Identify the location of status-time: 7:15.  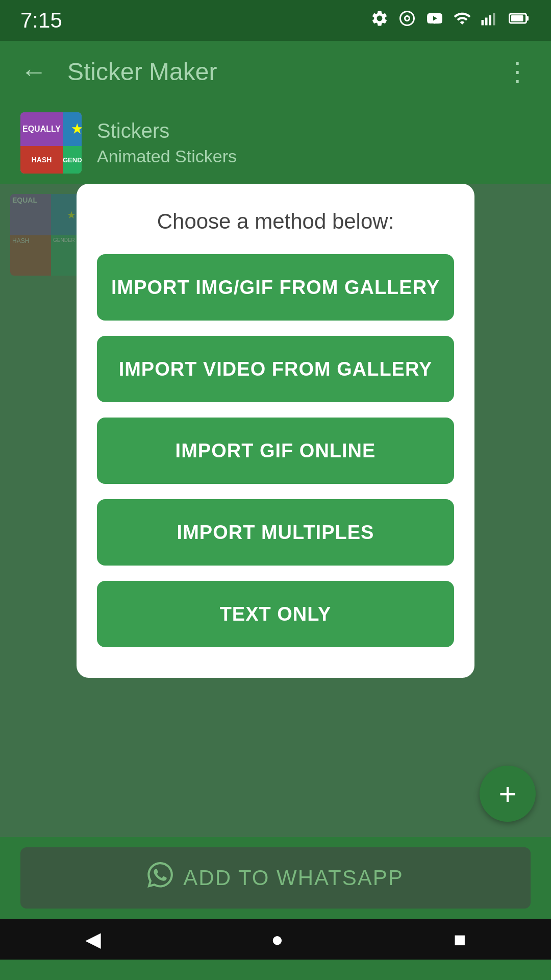
(41, 20).